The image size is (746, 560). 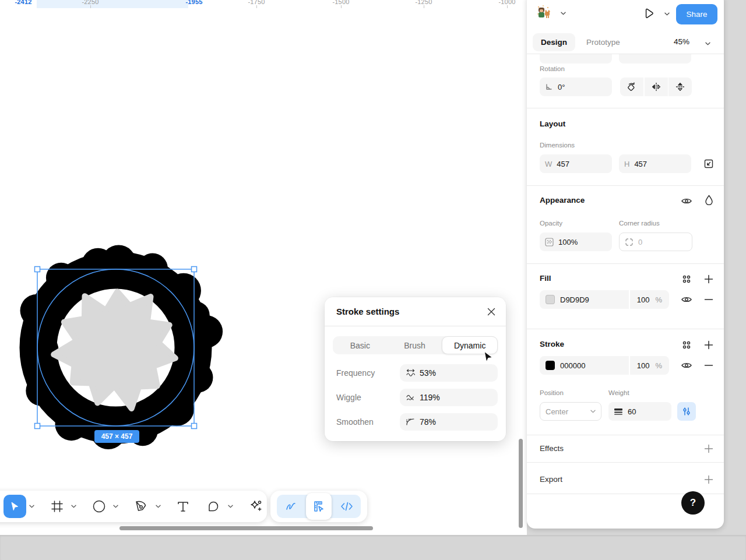 I want to click on width-input: W 457, so click(x=576, y=164).